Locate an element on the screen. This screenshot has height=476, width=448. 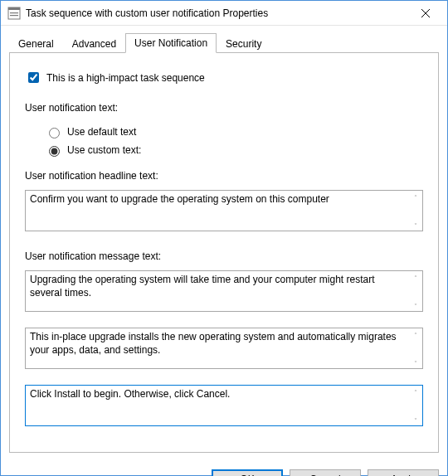
tab-general: General is located at coordinates (37, 43).